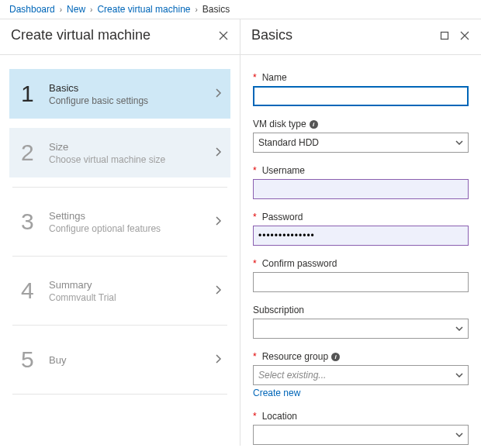 The height and width of the screenshot is (448, 481). What do you see at coordinates (132, 215) in the screenshot?
I see `step-title: Settings` at bounding box center [132, 215].